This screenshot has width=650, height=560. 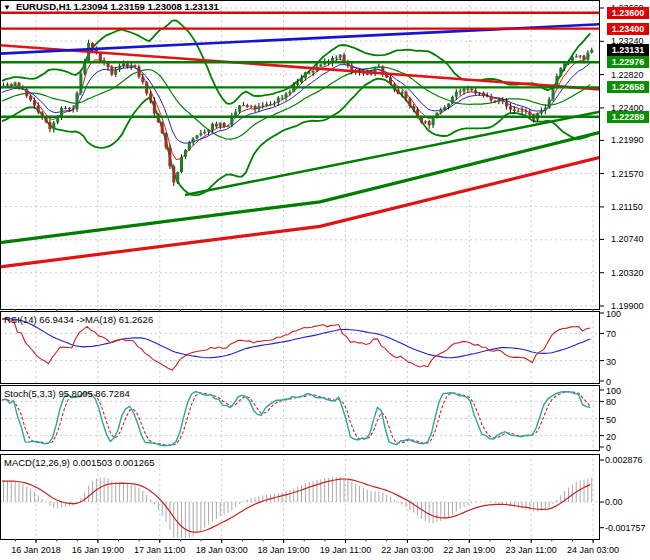 I want to click on stoch-axis-label: 20, so click(x=611, y=437).